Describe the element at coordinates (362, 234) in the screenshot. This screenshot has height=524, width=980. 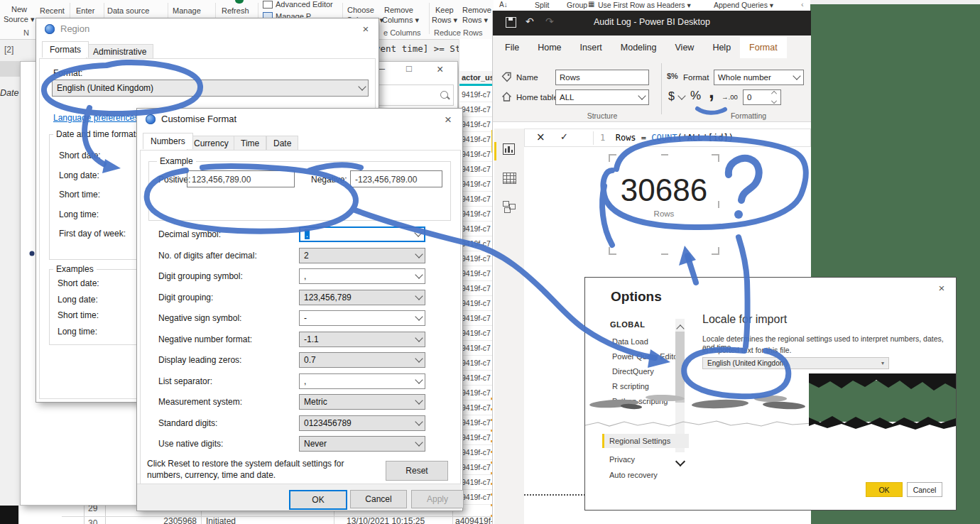
I see `cf-setting-select: .` at that location.